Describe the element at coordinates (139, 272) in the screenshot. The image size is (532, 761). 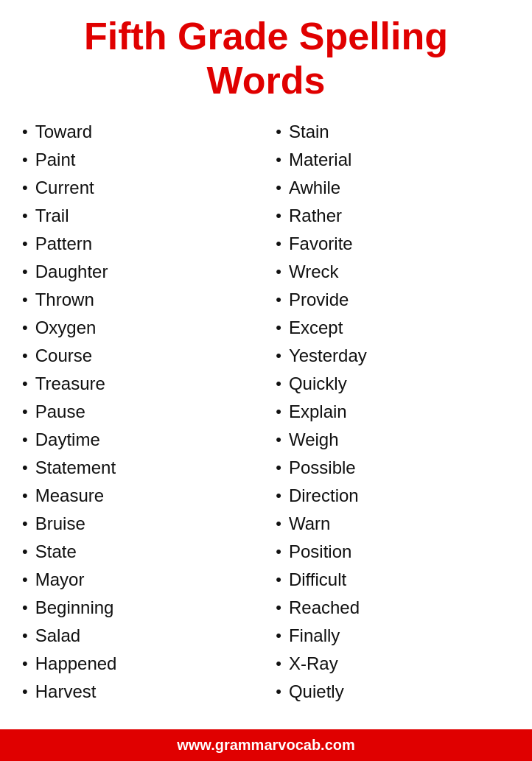
I see `list-item: Daughter` at that location.